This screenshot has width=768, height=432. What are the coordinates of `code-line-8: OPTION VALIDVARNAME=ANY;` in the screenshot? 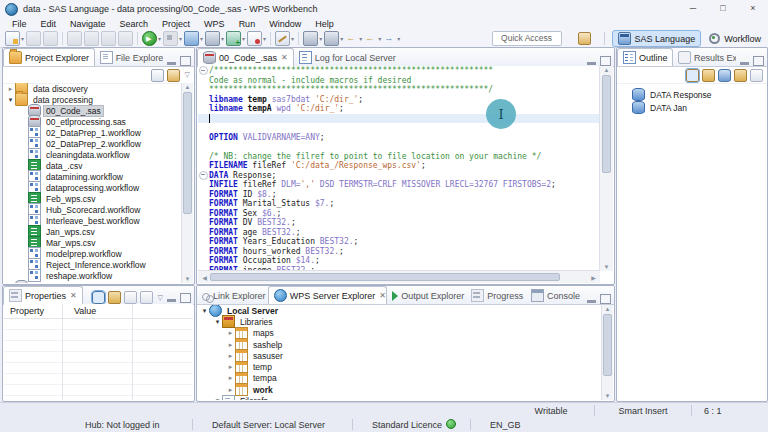 It's located at (399, 138).